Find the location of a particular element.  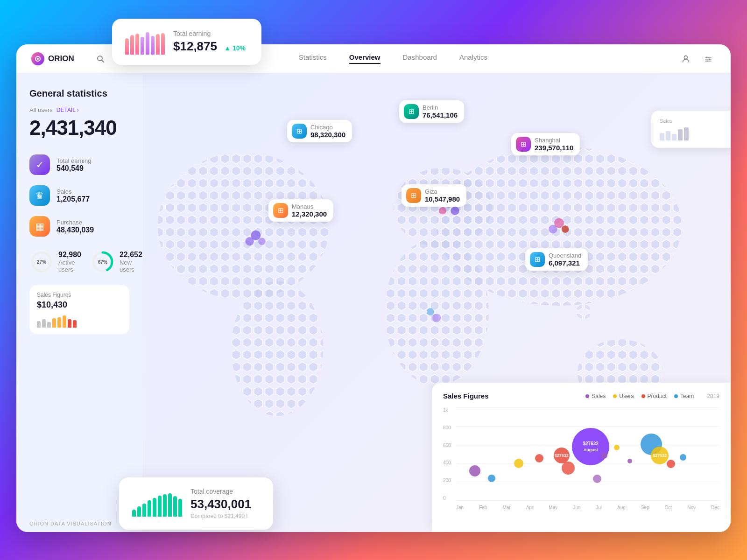

earning-icon: ✓ is located at coordinates (40, 165).